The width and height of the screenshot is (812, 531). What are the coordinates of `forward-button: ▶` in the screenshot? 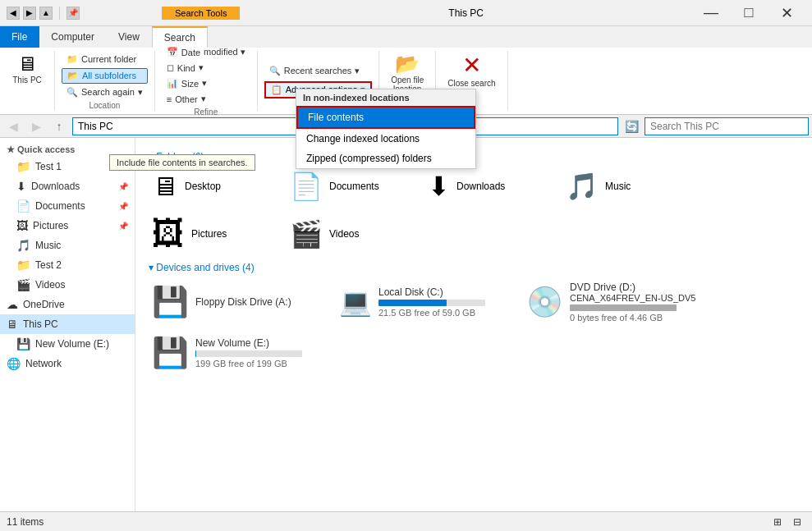 It's located at (36, 126).